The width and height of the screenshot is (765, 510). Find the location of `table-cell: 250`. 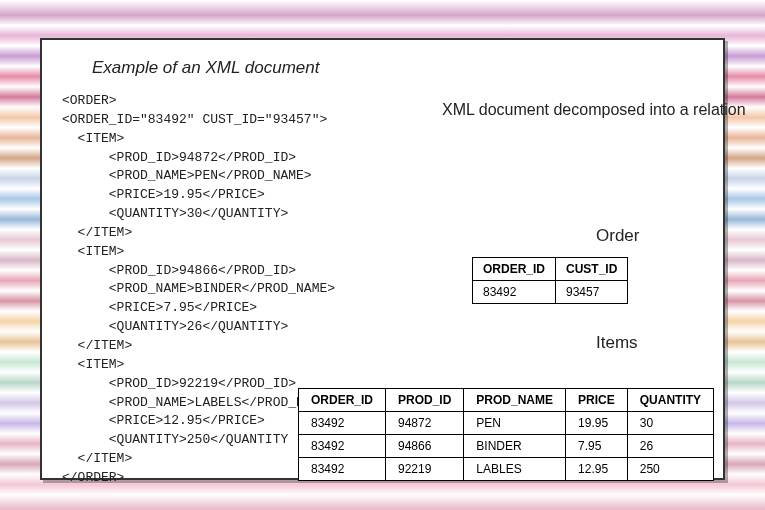

table-cell: 250 is located at coordinates (670, 470).